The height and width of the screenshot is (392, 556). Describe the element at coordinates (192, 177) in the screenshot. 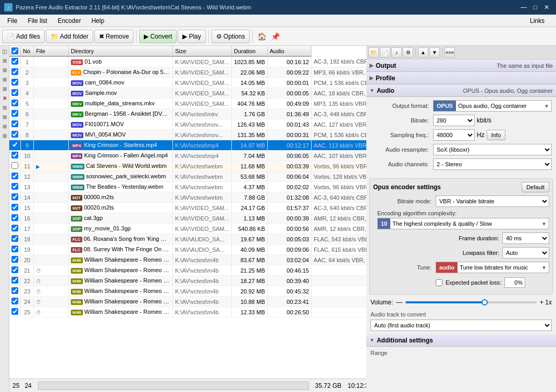

I see `table-row: 12 WBMsosnowiec_park_sielecki.webm K:\AV…` at that location.